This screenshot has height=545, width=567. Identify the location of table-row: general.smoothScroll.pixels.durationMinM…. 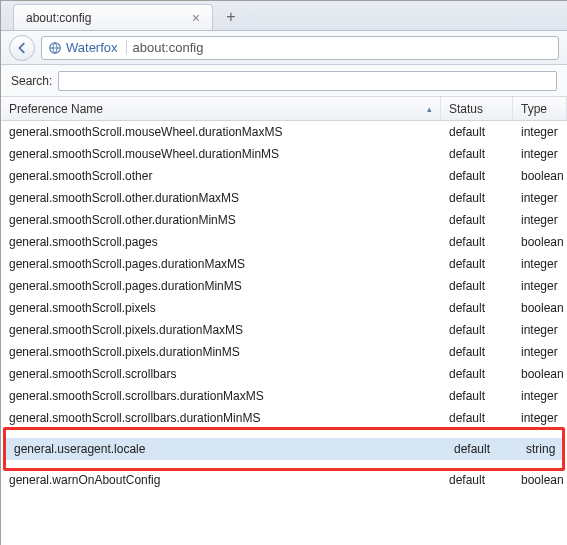
(284, 352).